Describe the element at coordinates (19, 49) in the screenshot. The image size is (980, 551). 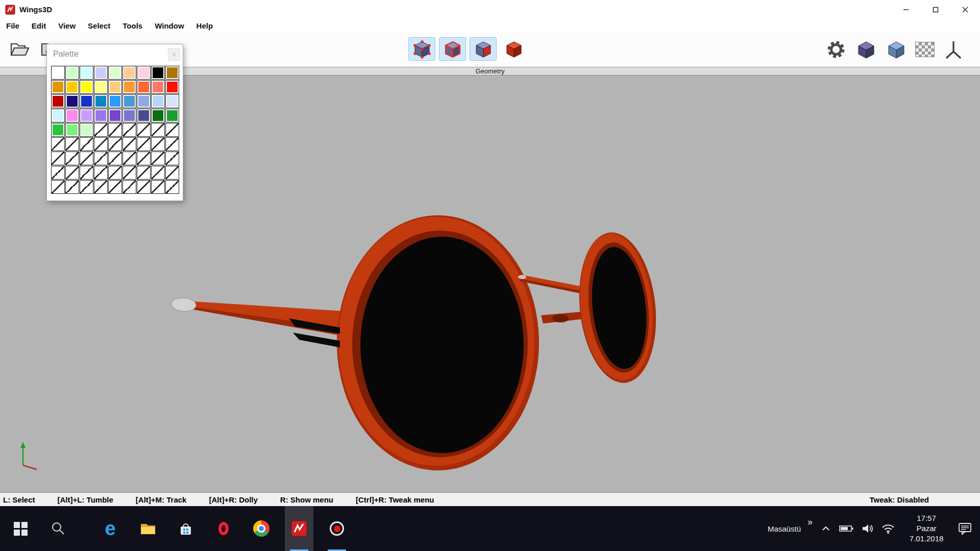
I see `open-file-icon` at that location.